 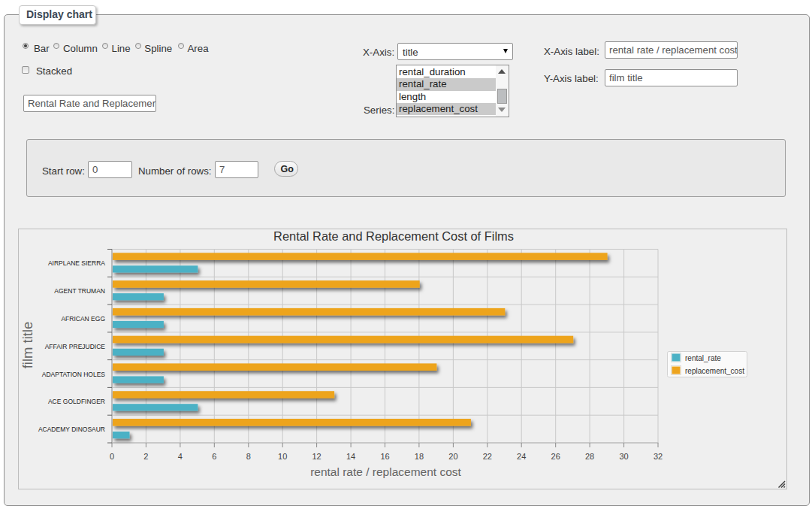 What do you see at coordinates (658, 456) in the screenshot?
I see `svg-text: 32` at bounding box center [658, 456].